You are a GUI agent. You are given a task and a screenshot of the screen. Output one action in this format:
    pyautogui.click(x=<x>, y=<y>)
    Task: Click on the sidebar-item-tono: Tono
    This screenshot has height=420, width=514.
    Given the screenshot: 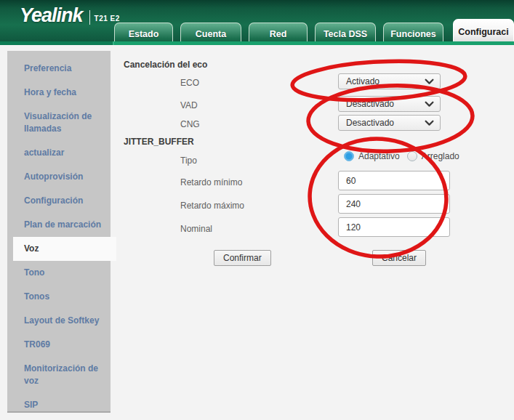 What is the action you would take?
    pyautogui.click(x=59, y=273)
    